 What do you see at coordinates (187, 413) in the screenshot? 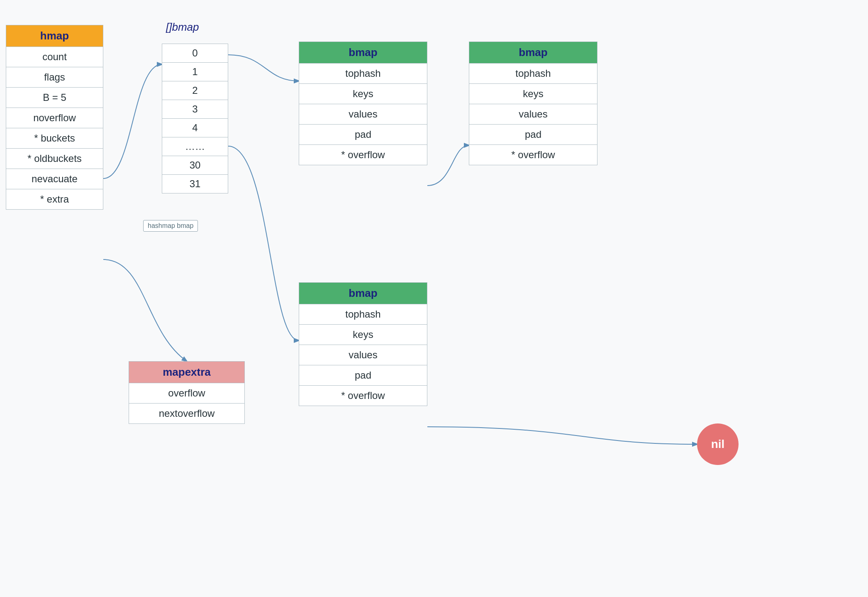
I see `mapextra-row-nextoverflow: nextoverflow` at bounding box center [187, 413].